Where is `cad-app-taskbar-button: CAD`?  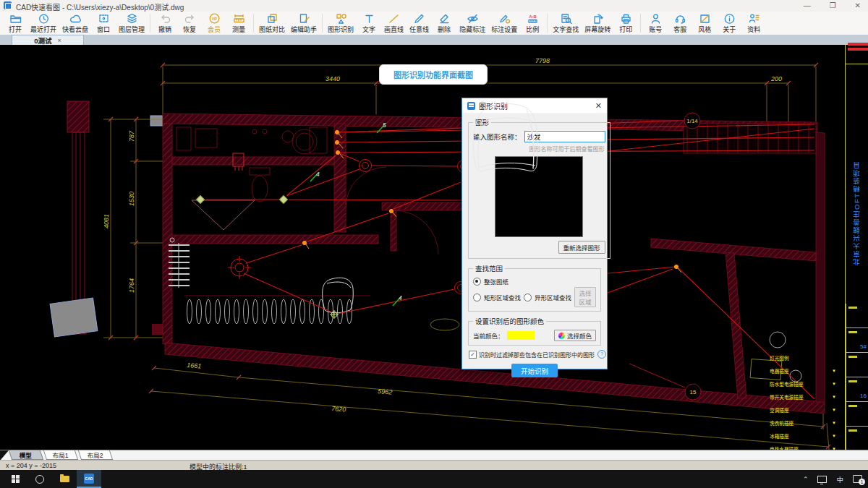 cad-app-taskbar-button: CAD is located at coordinates (89, 479).